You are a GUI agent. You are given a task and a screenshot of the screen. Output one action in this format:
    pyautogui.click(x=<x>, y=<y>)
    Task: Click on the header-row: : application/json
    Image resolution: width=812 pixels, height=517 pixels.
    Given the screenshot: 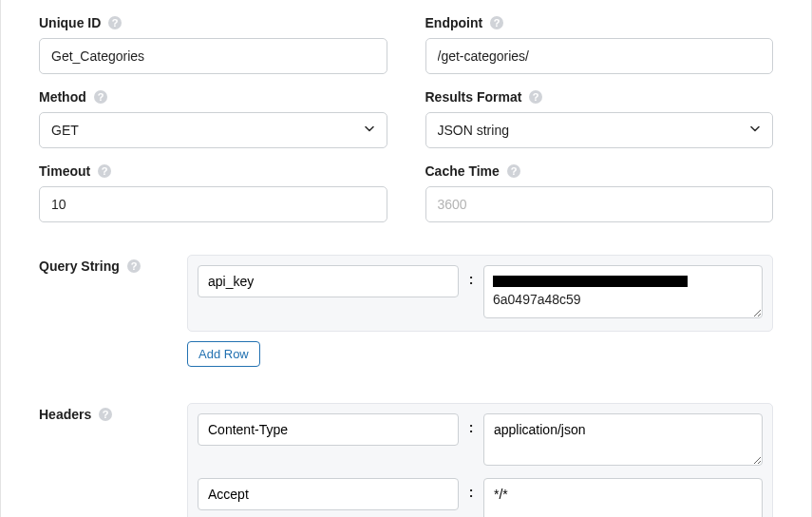 What is the action you would take?
    pyautogui.click(x=481, y=441)
    